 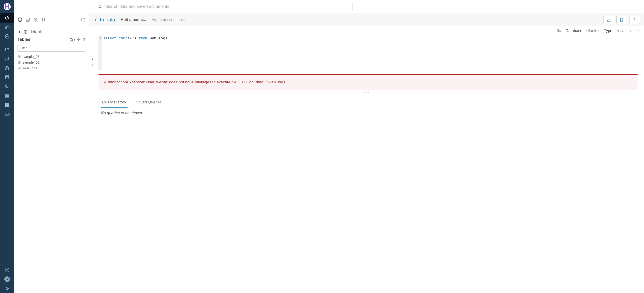 What do you see at coordinates (100, 7) in the screenshot?
I see `search-icon` at bounding box center [100, 7].